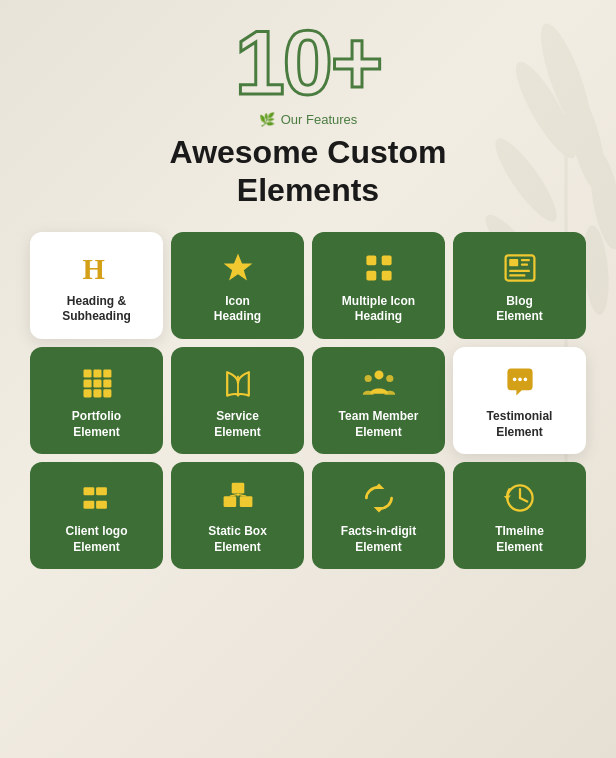 The image size is (616, 758). I want to click on grid-item-multiple-icon-heading-label: Multiple IconHeading, so click(378, 310).